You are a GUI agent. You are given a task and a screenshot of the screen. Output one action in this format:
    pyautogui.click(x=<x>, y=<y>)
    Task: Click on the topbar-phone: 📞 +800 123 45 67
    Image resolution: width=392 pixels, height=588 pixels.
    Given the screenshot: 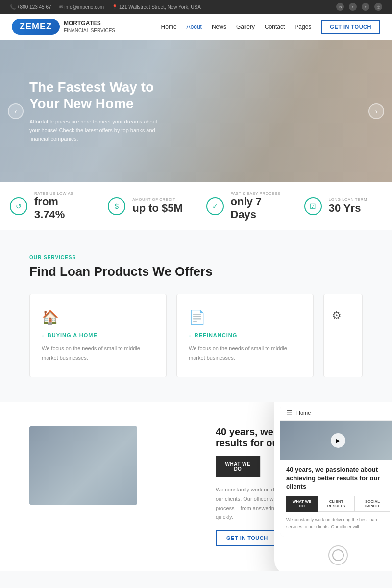 What is the action you would take?
    pyautogui.click(x=30, y=7)
    